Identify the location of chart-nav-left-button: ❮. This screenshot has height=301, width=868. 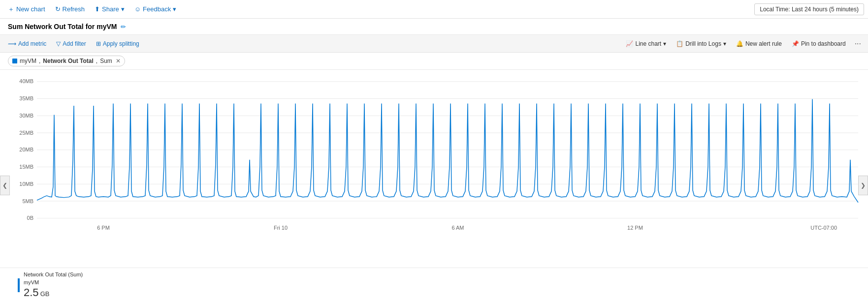
(5, 185).